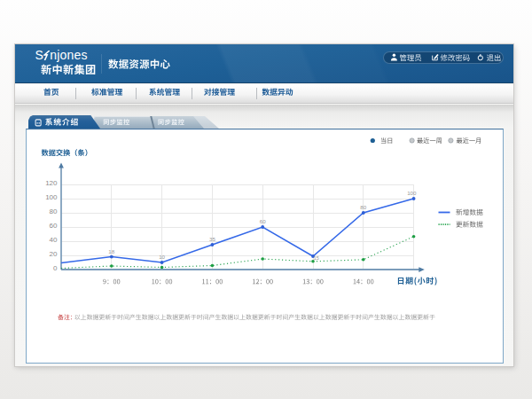 The image size is (532, 399). What do you see at coordinates (51, 183) in the screenshot?
I see `svg-text: 120` at bounding box center [51, 183].